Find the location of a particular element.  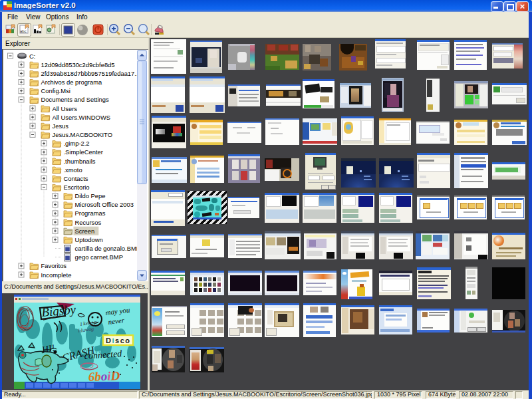

svg-text: Archivos de programa is located at coordinates (72, 82).